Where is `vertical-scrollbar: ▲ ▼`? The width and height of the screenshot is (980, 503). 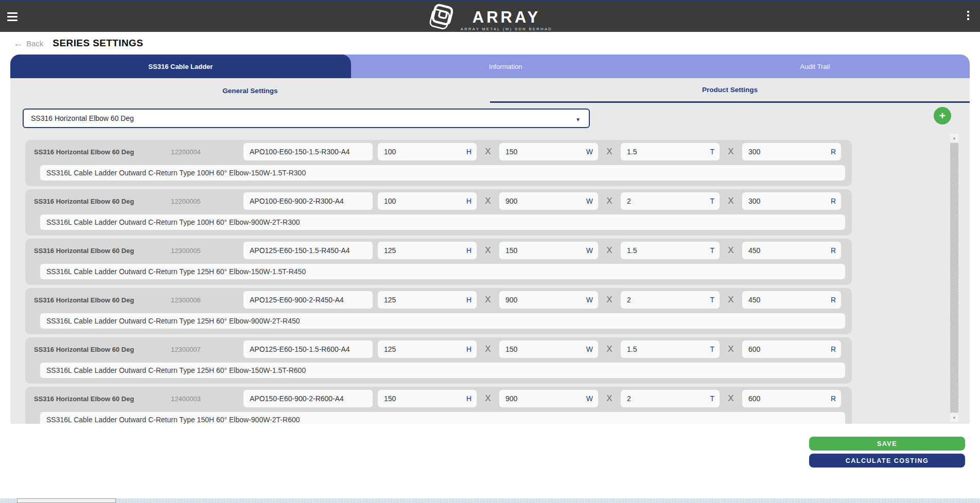 vertical-scrollbar: ▲ ▼ is located at coordinates (954, 278).